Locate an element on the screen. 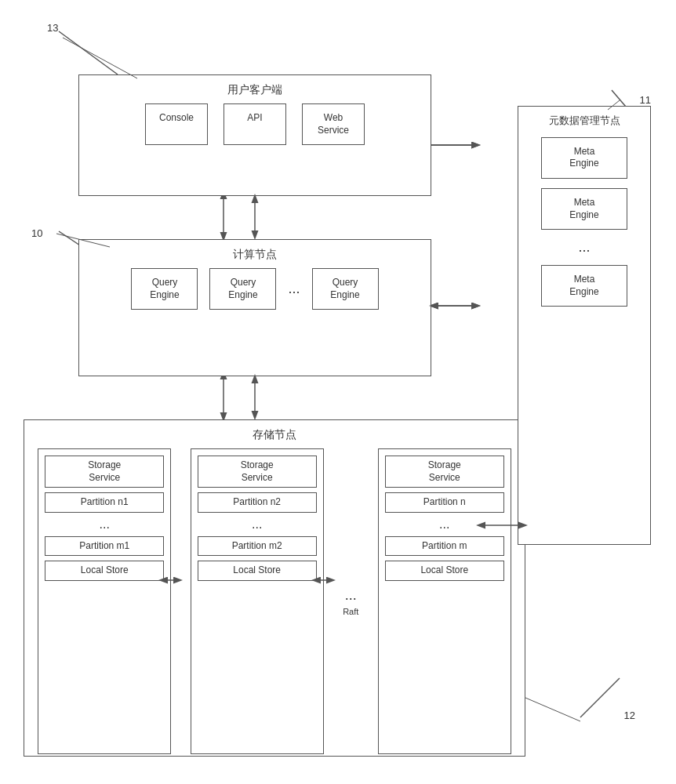  storage-service-2: StorageService is located at coordinates (257, 472).